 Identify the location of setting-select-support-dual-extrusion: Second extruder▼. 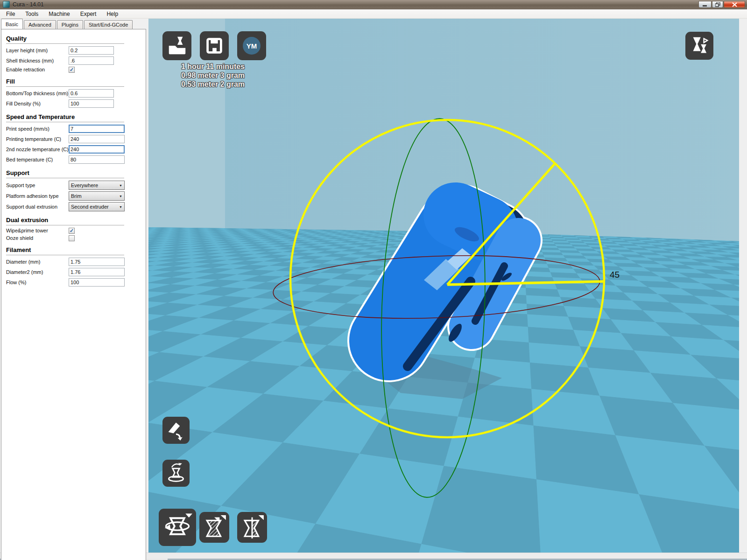
(97, 207).